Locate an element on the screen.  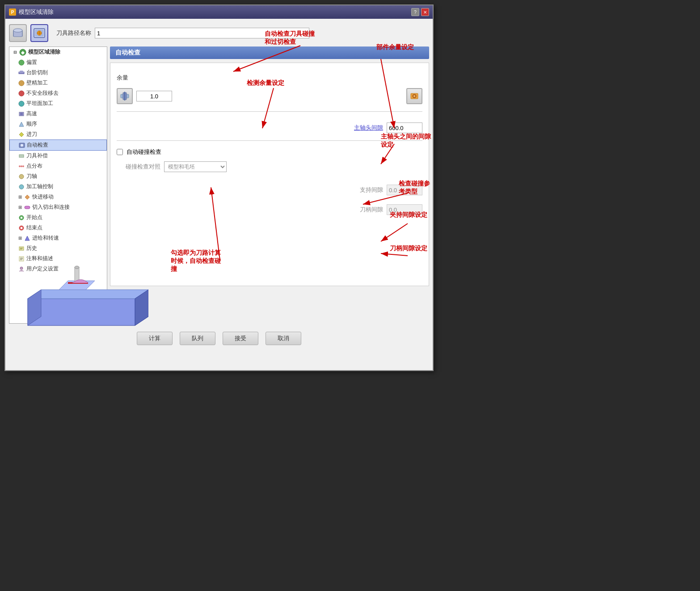
tree-item-label: 加工轴控制 is located at coordinates (40, 187).